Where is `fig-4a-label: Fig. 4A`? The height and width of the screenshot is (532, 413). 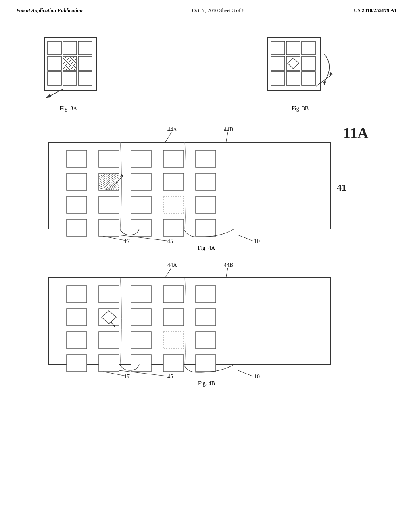 fig-4a-label: Fig. 4A is located at coordinates (206, 248).